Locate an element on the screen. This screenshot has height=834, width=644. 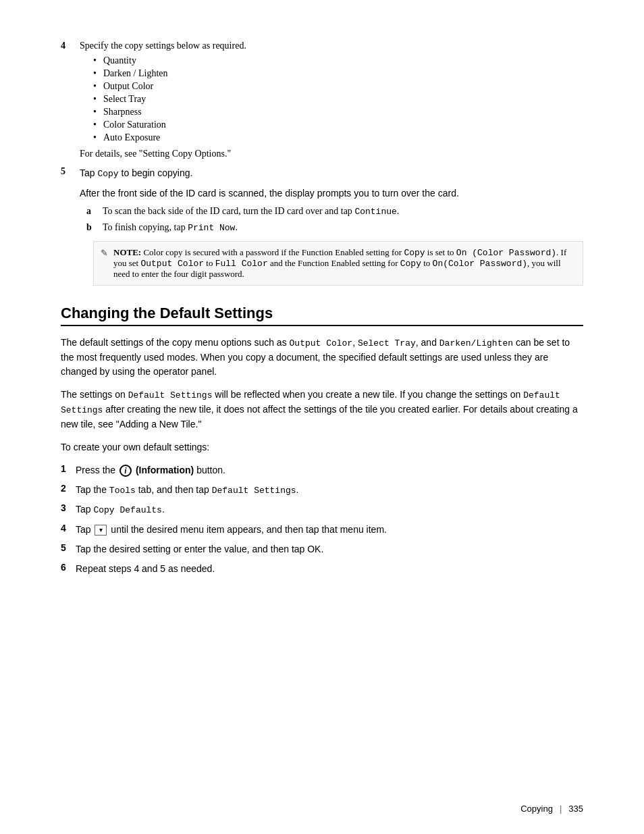
step-5-after: After the front side of the ID card is s… is located at coordinates (331, 193).